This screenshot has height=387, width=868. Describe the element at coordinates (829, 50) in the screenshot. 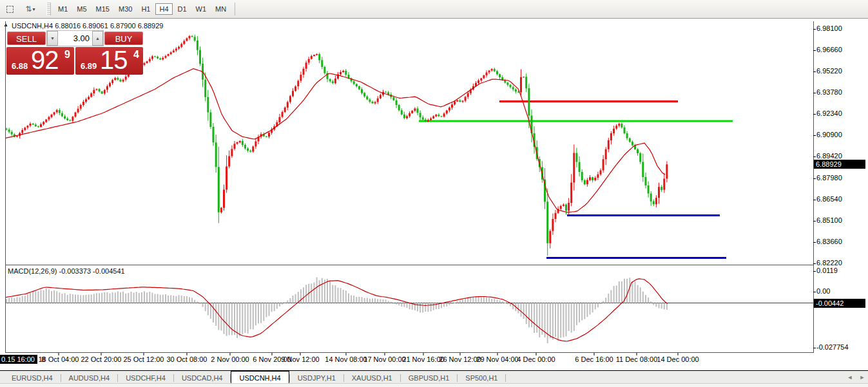

I see `price-axis-label: 6.96660` at that location.